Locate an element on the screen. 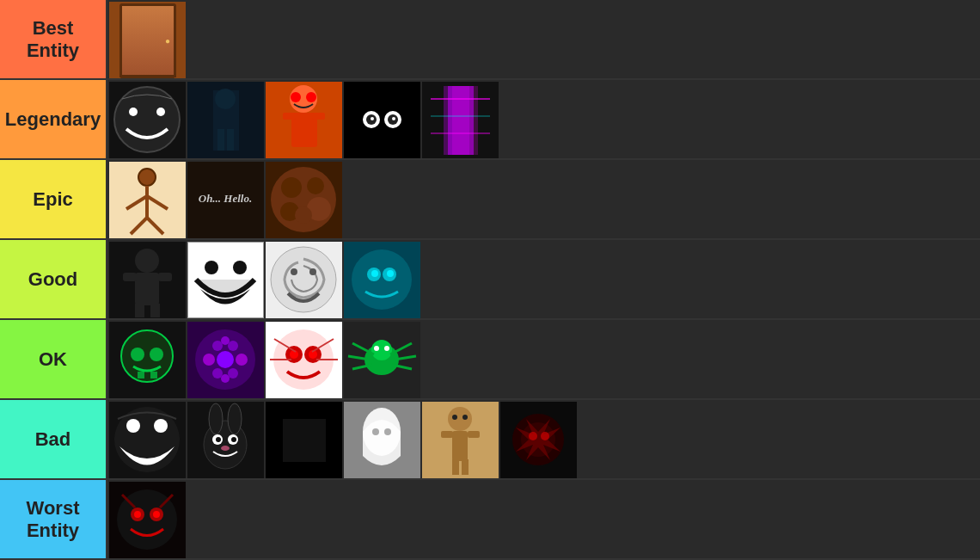 Image resolution: width=980 pixels, height=560 pixels. entity-green-spider is located at coordinates (382, 360).